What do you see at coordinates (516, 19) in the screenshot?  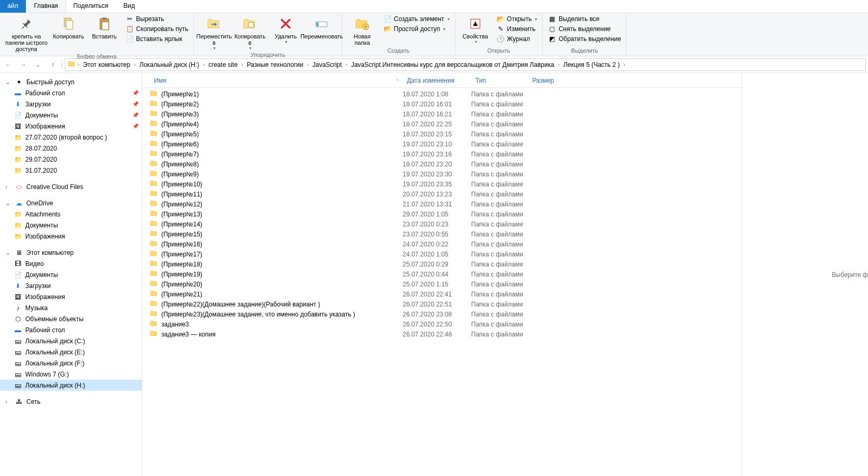 I see `open-button: 📂Открыть▾` at bounding box center [516, 19].